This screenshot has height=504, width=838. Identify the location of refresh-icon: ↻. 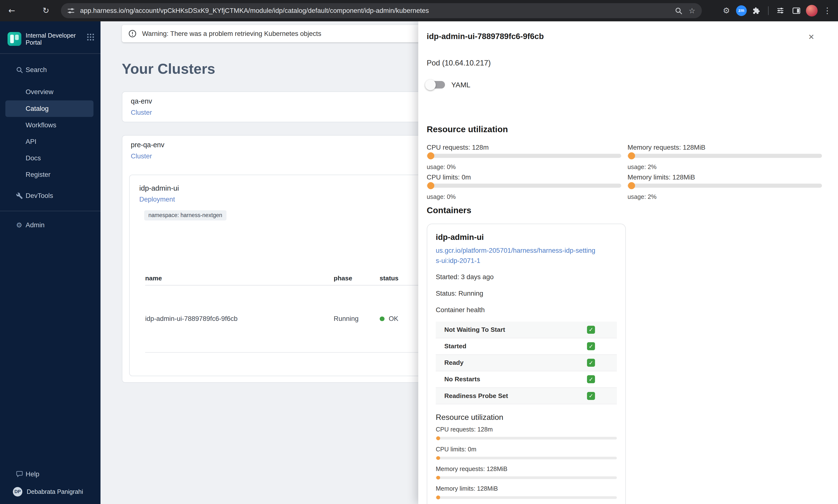
(46, 11).